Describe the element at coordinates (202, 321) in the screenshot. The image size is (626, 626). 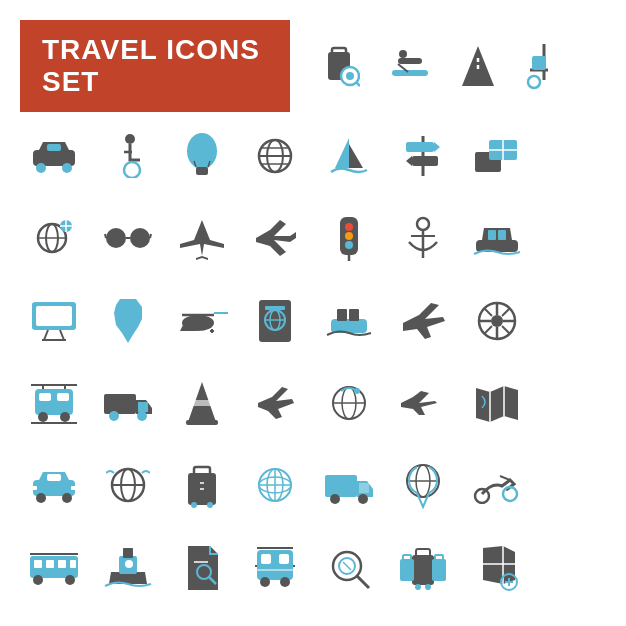
I see `helicopter-icon-cell` at that location.